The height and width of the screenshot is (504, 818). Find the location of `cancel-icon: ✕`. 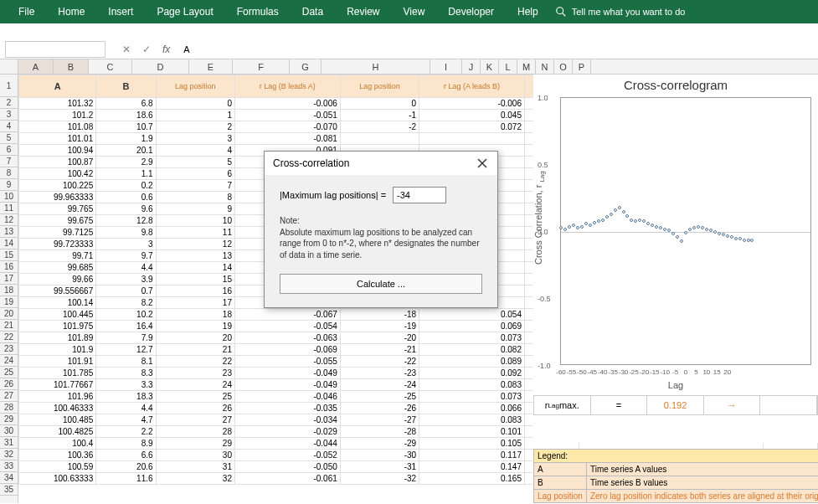

cancel-icon: ✕ is located at coordinates (126, 49).